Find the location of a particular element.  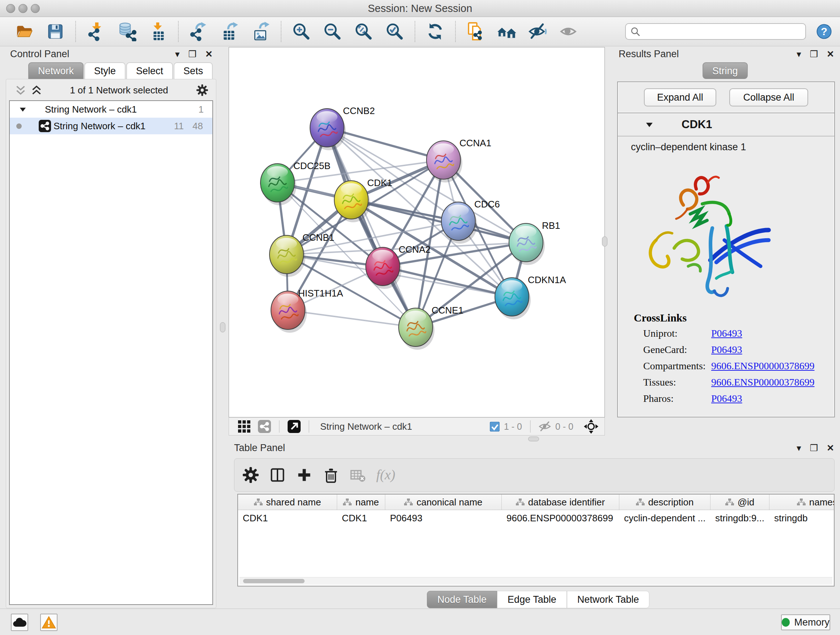

search-box is located at coordinates (715, 32).